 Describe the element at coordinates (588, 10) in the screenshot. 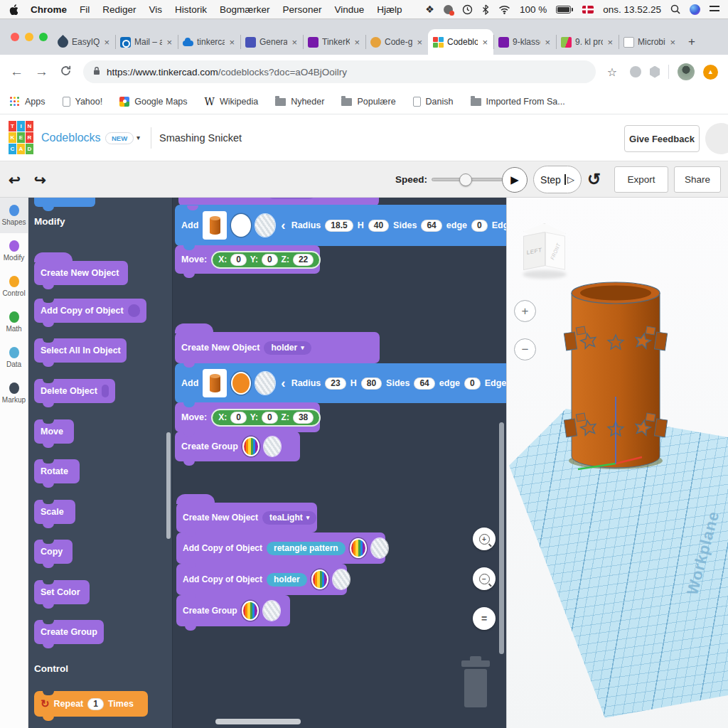

I see `danish-flag-icon` at that location.